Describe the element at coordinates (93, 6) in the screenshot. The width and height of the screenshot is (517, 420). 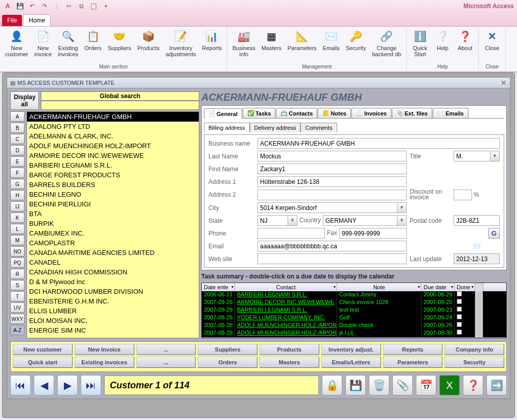
I see `paste-icon: 📋` at that location.